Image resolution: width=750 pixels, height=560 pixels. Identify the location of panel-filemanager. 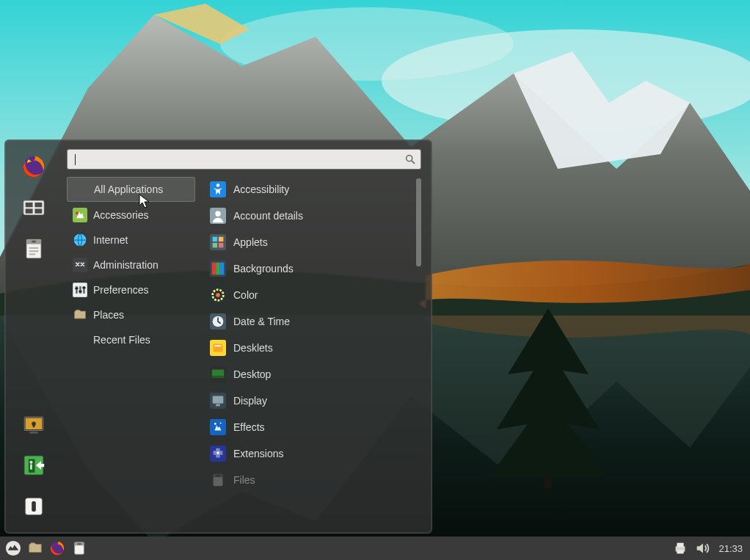
(79, 548).